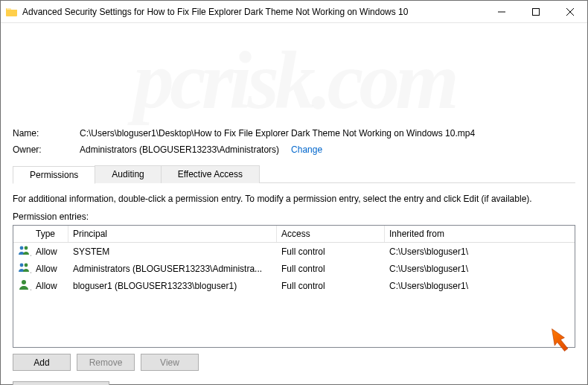  I want to click on disable-inheritance-button: Disable inheritance, so click(61, 383).